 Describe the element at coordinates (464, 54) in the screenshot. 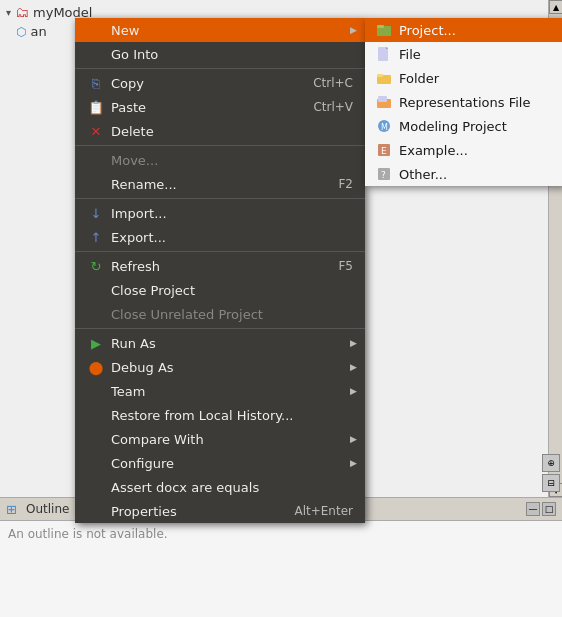

I see `submenu-item-file: File` at that location.